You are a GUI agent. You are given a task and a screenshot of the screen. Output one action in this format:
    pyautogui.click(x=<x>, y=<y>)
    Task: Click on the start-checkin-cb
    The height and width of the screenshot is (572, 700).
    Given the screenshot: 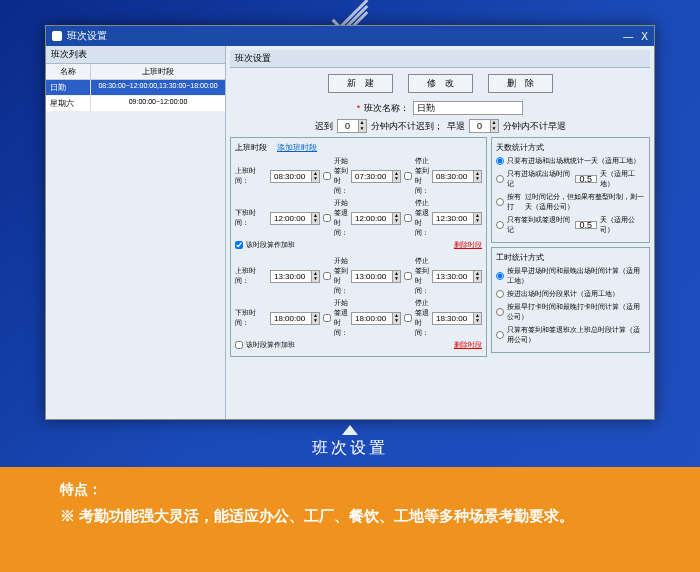 What is the action you would take?
    pyautogui.click(x=327, y=176)
    